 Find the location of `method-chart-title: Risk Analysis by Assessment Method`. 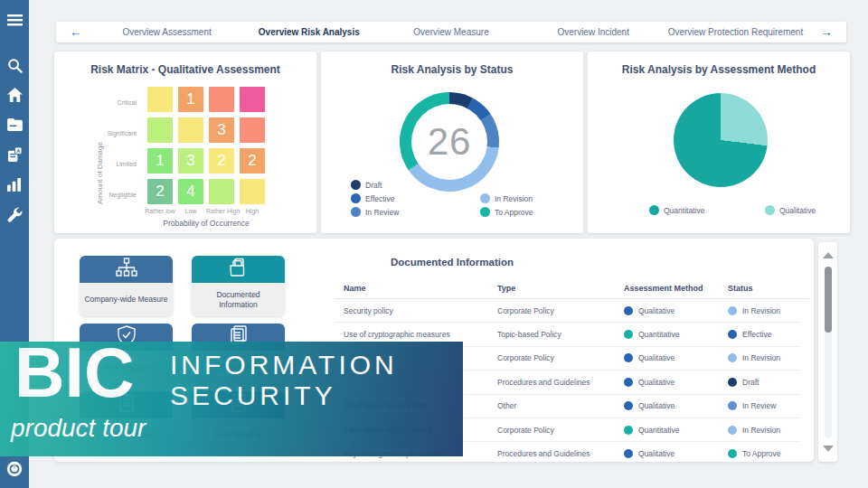

method-chart-title: Risk Analysis by Assessment Method is located at coordinates (719, 63).